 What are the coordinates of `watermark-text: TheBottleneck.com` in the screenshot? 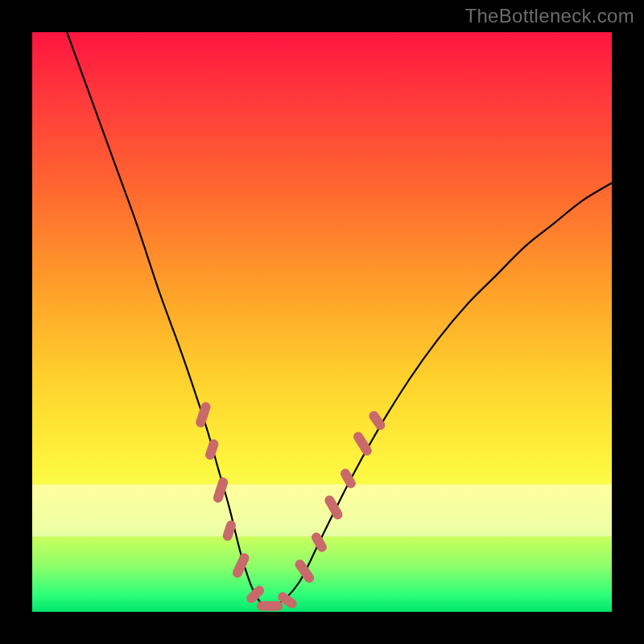 It's located at (549, 16).